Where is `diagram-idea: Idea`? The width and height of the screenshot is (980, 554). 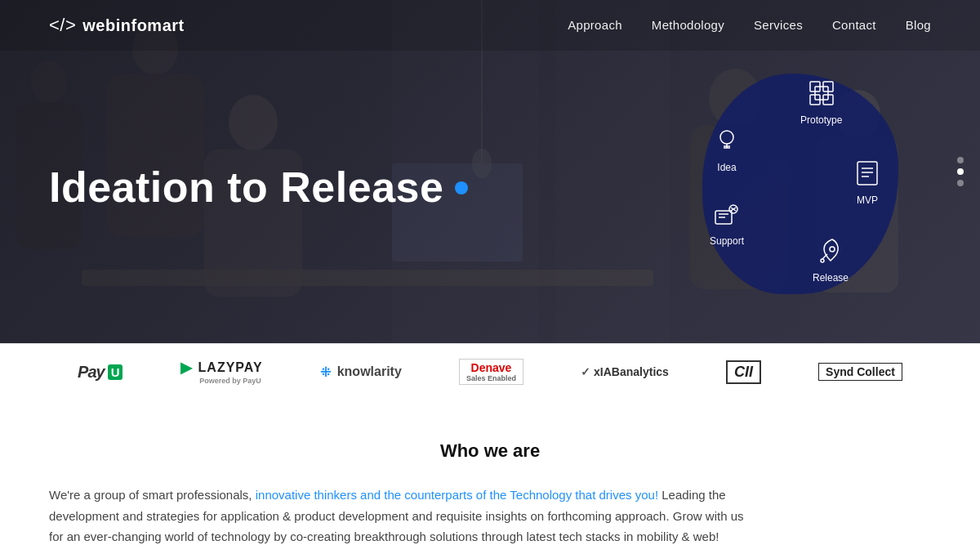
diagram-idea: Idea is located at coordinates (727, 148).